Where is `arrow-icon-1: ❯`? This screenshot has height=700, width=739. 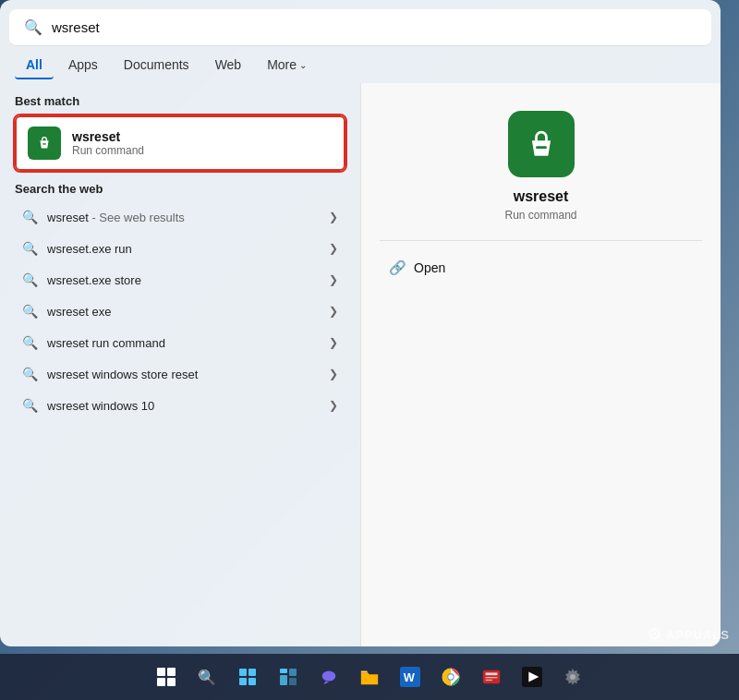 arrow-icon-1: ❯ is located at coordinates (333, 248).